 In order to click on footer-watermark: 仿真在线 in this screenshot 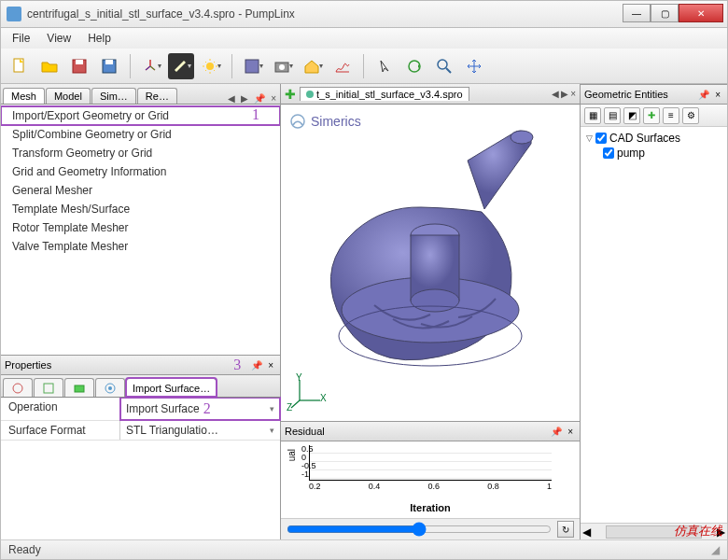, I will do `click(698, 531)`.